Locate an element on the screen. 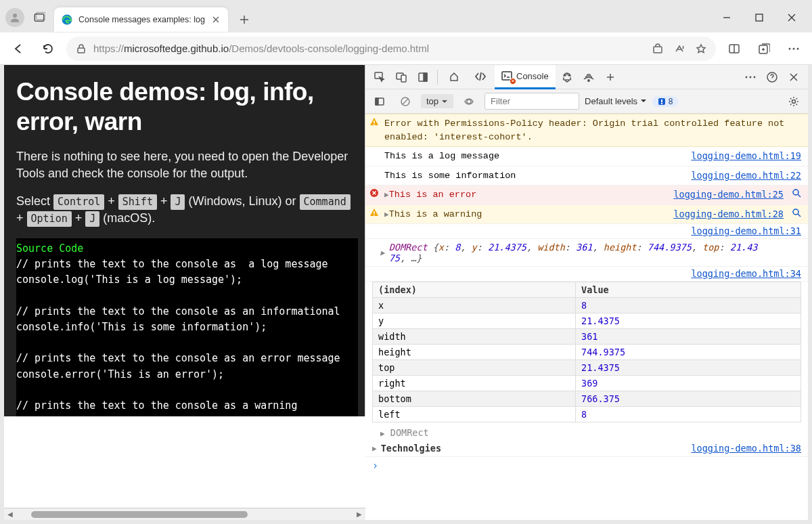 The image size is (812, 524). tab-manager-icon is located at coordinates (39, 18).